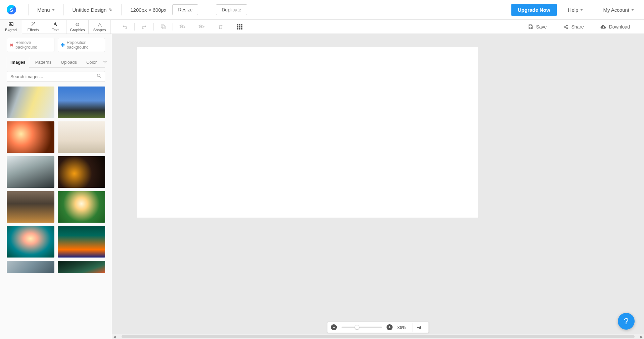 This screenshot has width=644, height=339. I want to click on tool-tab-label: Effects, so click(33, 30).